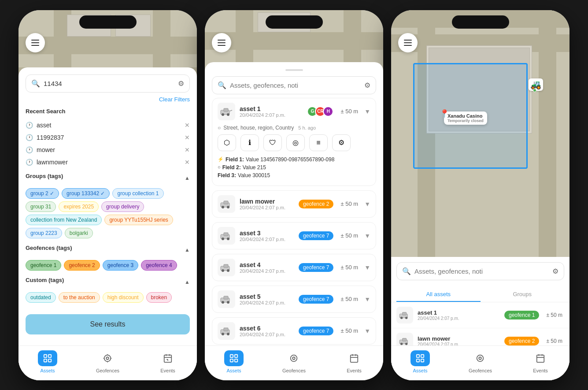  I want to click on tab-all-assets: All assets, so click(439, 294).